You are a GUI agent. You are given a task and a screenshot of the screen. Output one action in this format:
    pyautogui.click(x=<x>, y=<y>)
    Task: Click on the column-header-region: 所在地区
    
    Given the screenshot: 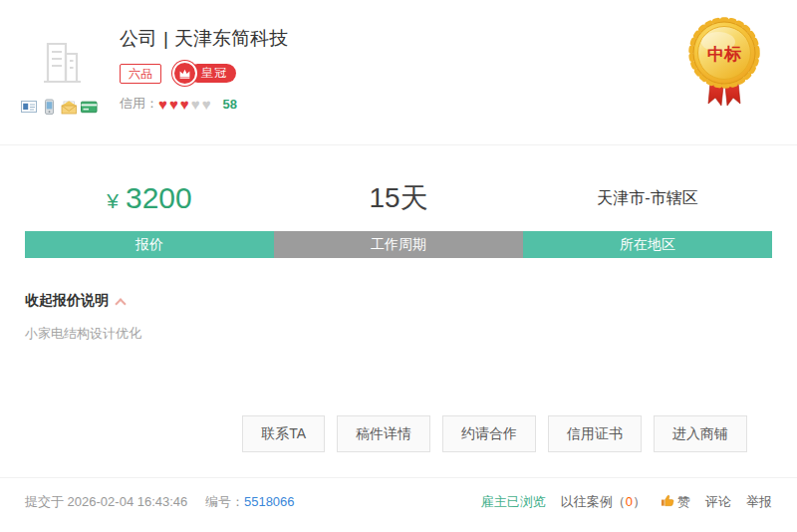 What is the action you would take?
    pyautogui.click(x=648, y=245)
    